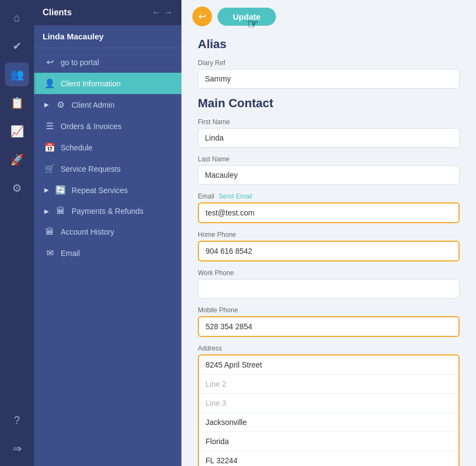  I want to click on home-phone-label: Home Phone, so click(329, 235).